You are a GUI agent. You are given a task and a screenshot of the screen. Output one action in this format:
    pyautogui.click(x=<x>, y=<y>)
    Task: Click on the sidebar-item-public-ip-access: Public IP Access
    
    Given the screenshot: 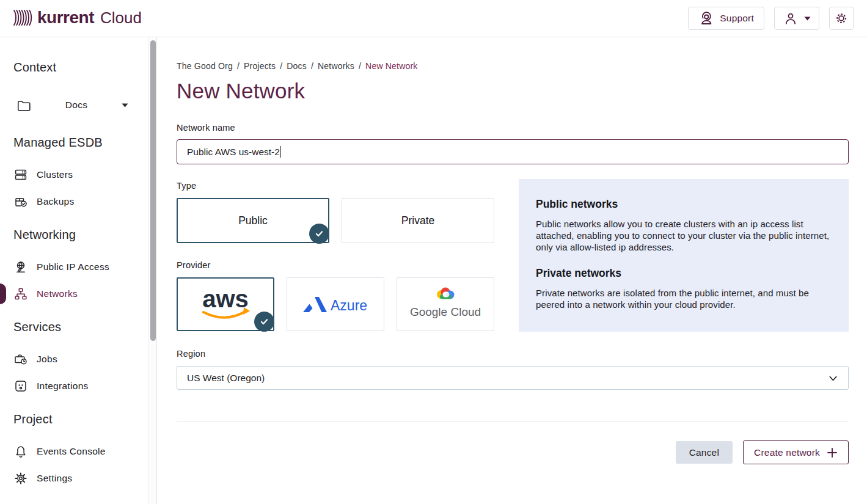 What is the action you would take?
    pyautogui.click(x=61, y=267)
    